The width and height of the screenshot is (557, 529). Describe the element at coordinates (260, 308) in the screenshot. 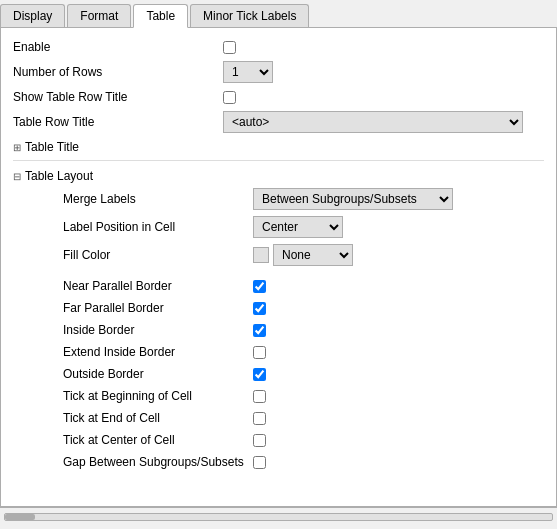

I see `far-parallel-border-checkbox` at that location.